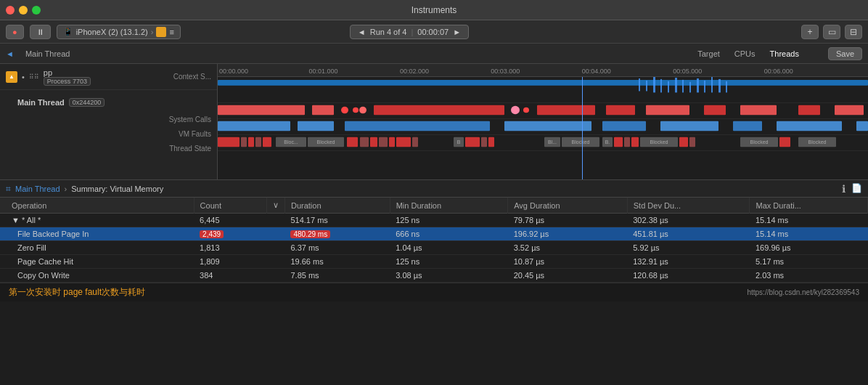 The height and width of the screenshot is (385, 868). What do you see at coordinates (10, 54) in the screenshot?
I see `back-button: ◄` at bounding box center [10, 54].